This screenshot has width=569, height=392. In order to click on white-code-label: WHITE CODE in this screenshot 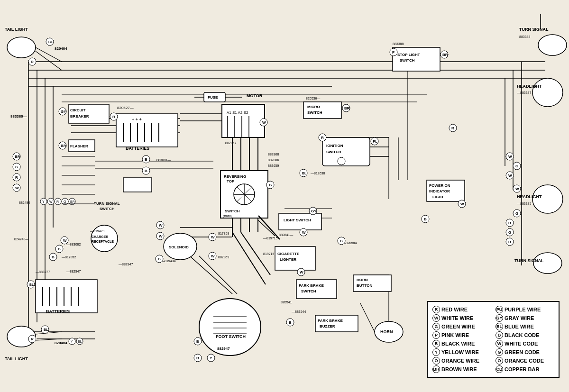, I will do `click(521, 344)`.